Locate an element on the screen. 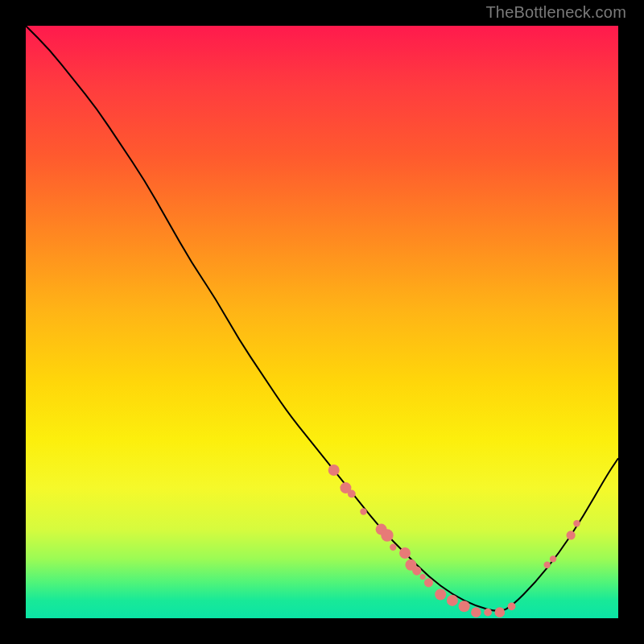  source-label: TheBottleneck.com is located at coordinates (555, 13).